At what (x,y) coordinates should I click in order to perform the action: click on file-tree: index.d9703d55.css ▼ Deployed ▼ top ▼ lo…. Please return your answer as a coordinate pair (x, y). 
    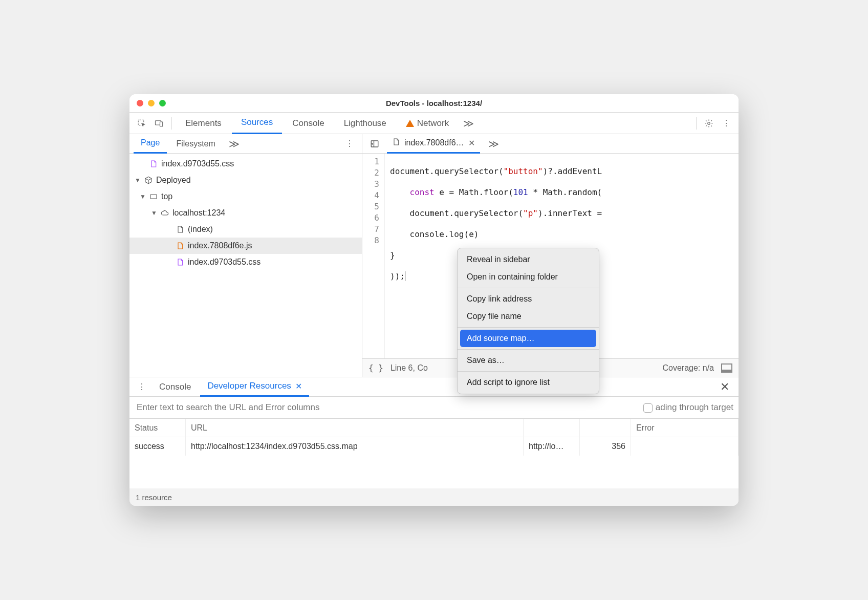
    Looking at the image, I should click on (246, 265).